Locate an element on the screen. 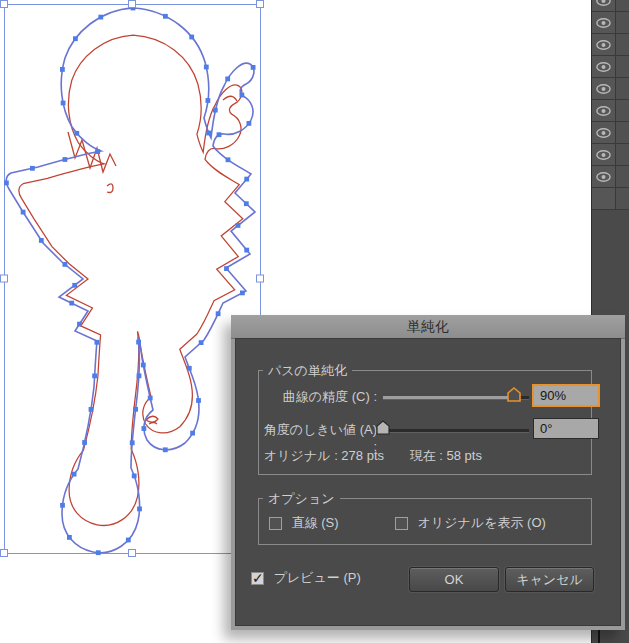 Image resolution: width=629 pixels, height=643 pixels. angle-threshold-input: 0° is located at coordinates (566, 428).